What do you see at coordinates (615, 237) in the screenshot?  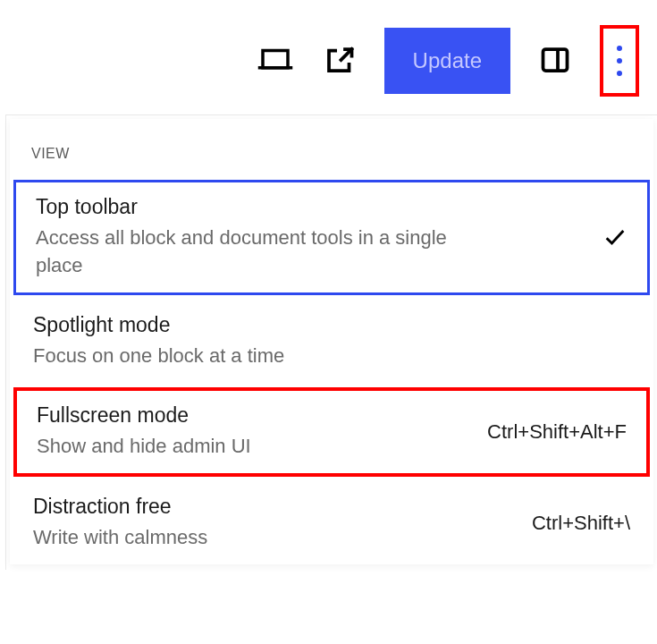 I see `check-icon` at bounding box center [615, 237].